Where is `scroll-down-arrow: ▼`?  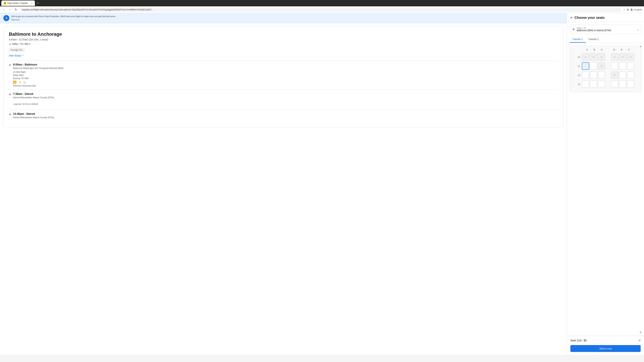
scroll-down-arrow: ▼ is located at coordinates (641, 332).